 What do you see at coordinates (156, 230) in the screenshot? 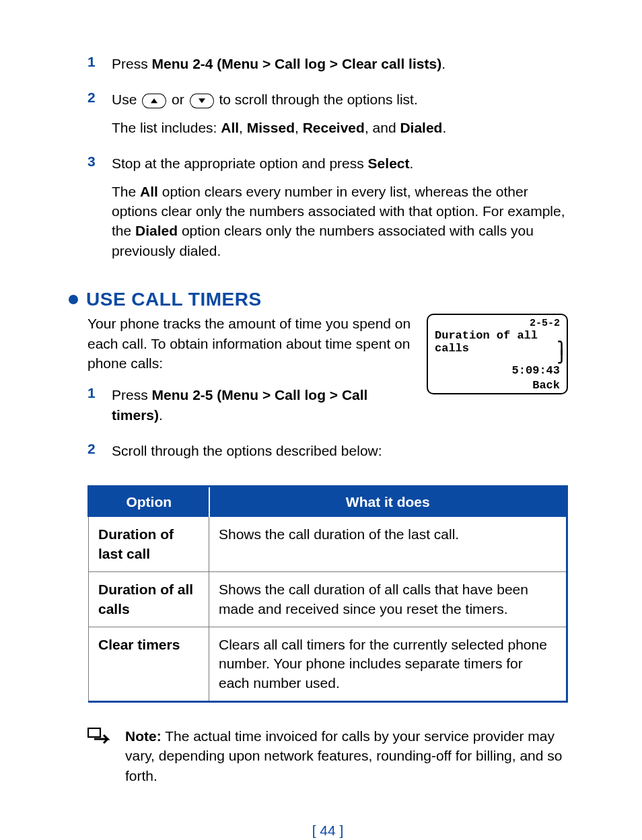
I see `bold-text: Dialed` at bounding box center [156, 230].